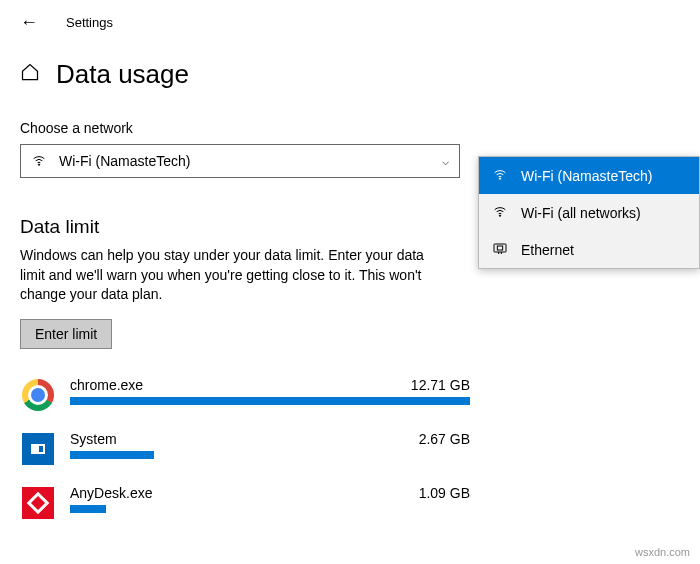 The width and height of the screenshot is (700, 564). Describe the element at coordinates (240, 161) in the screenshot. I see `network-dropdown: Wi-Fi (NamasteTech) ⌵` at that location.